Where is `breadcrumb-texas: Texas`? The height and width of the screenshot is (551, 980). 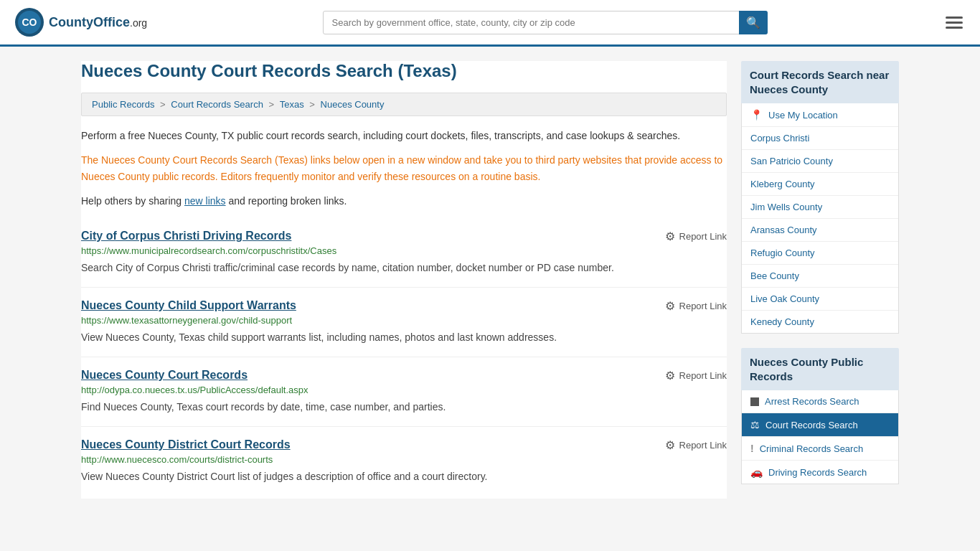 breadcrumb-texas: Texas is located at coordinates (292, 105).